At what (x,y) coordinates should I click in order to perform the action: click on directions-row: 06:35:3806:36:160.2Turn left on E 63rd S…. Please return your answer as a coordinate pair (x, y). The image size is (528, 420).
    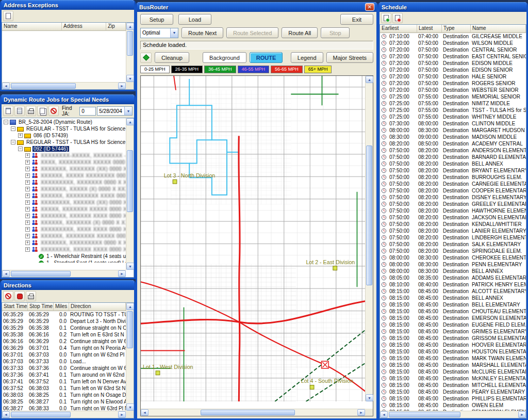
    Looking at the image, I should click on (64, 334).